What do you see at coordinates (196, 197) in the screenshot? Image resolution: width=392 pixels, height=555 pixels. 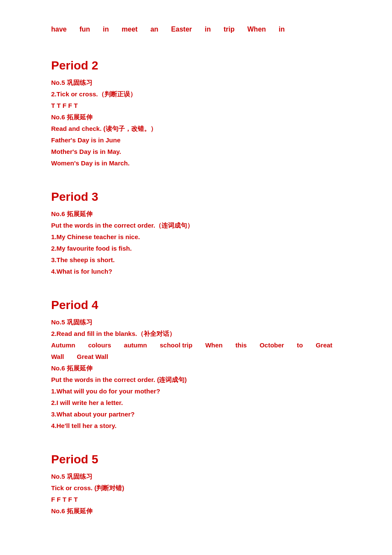 I see `period3-title: Period 3` at bounding box center [196, 197].